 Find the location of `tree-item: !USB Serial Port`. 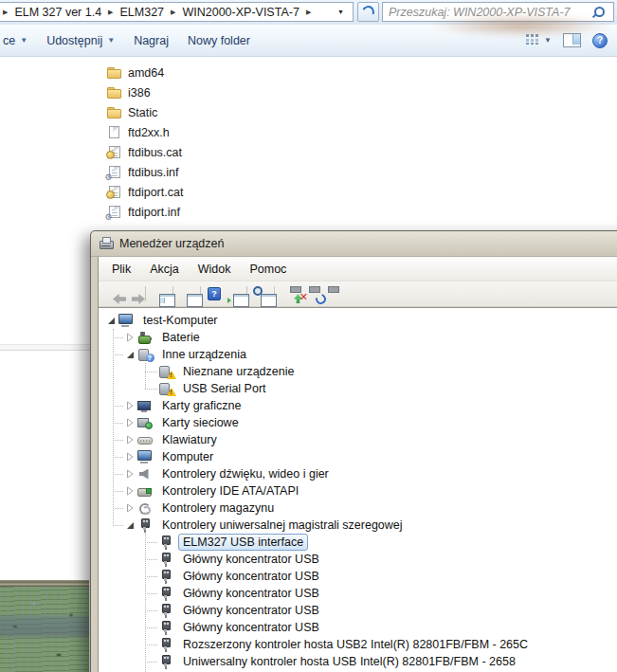

tree-item: !USB Serial Port is located at coordinates (358, 389).